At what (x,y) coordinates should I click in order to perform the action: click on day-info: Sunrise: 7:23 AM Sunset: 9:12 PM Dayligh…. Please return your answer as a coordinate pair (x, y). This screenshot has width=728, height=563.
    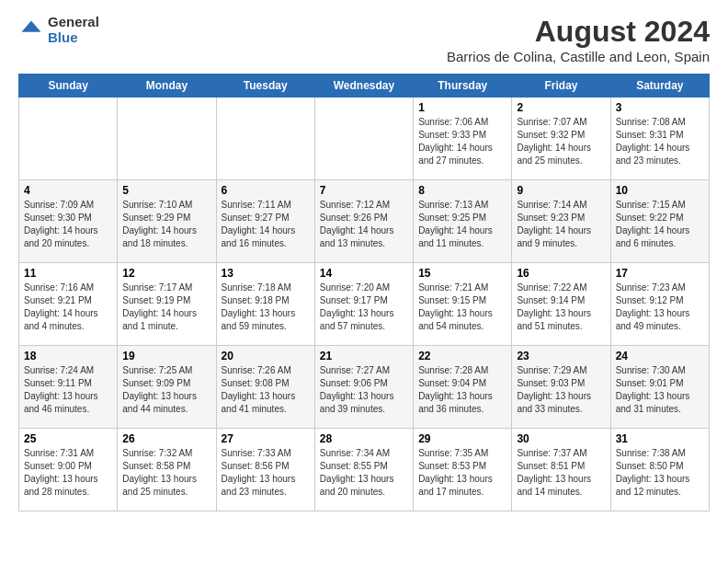
    Looking at the image, I should click on (660, 307).